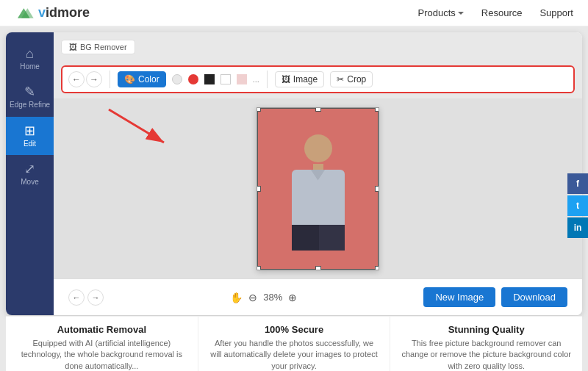 The height and width of the screenshot is (371, 588). What do you see at coordinates (242, 79) in the screenshot?
I see `color-swatch-pink` at bounding box center [242, 79].